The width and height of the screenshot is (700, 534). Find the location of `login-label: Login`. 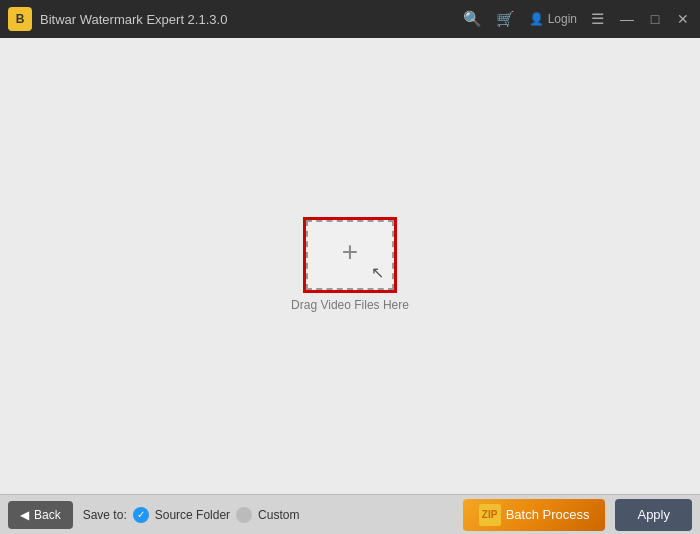

login-label: Login is located at coordinates (562, 19).